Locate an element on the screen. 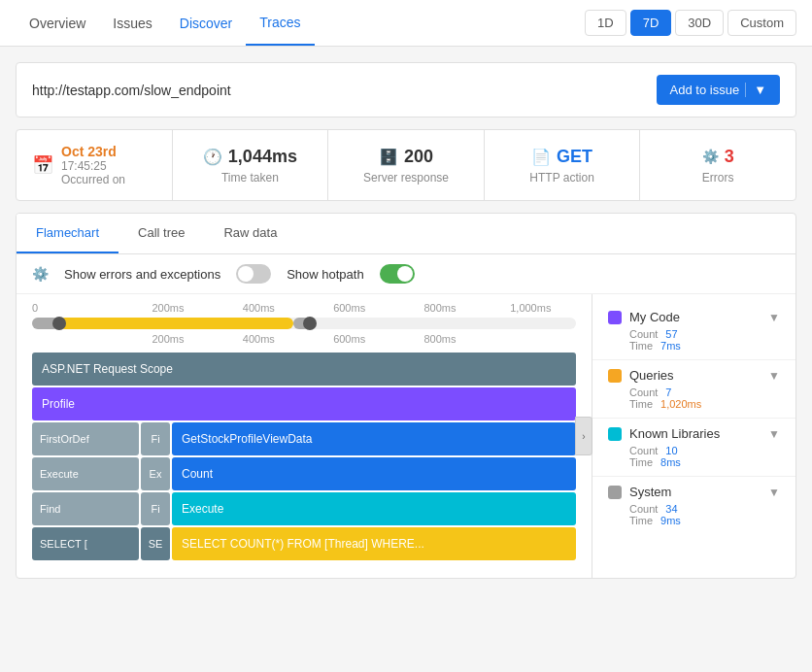  bar-asp-net: ASP.NET Request Scope is located at coordinates (304, 369).